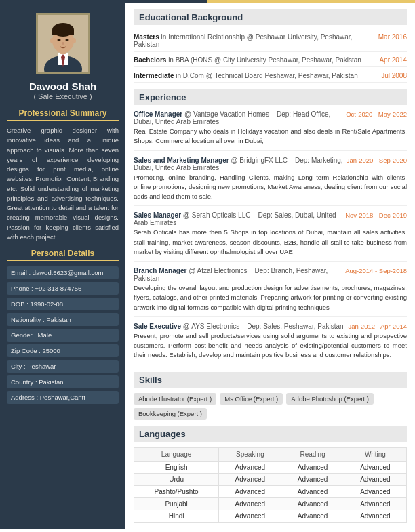  What do you see at coordinates (62, 289) in the screenshot?
I see `phone-item: Phone : +92 313 874756` at bounding box center [62, 289].